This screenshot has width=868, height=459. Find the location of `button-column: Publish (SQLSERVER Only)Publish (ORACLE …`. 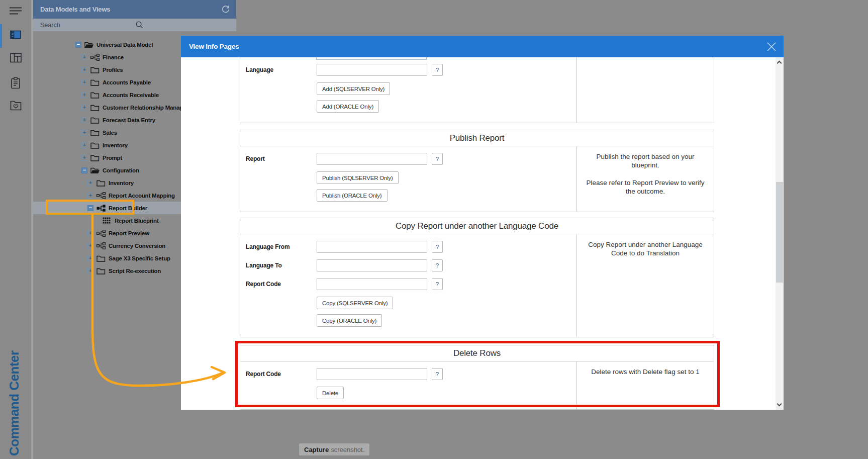

button-column: Publish (SQLSERVER Only)Publish (ORACLE … is located at coordinates (446, 189).